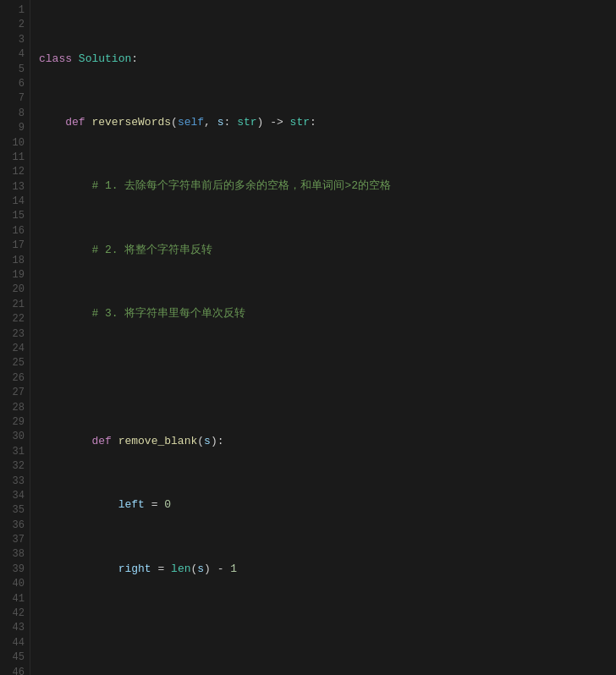 The height and width of the screenshot is (675, 616). What do you see at coordinates (12, 423) in the screenshot?
I see `line-num-29: 29` at bounding box center [12, 423].